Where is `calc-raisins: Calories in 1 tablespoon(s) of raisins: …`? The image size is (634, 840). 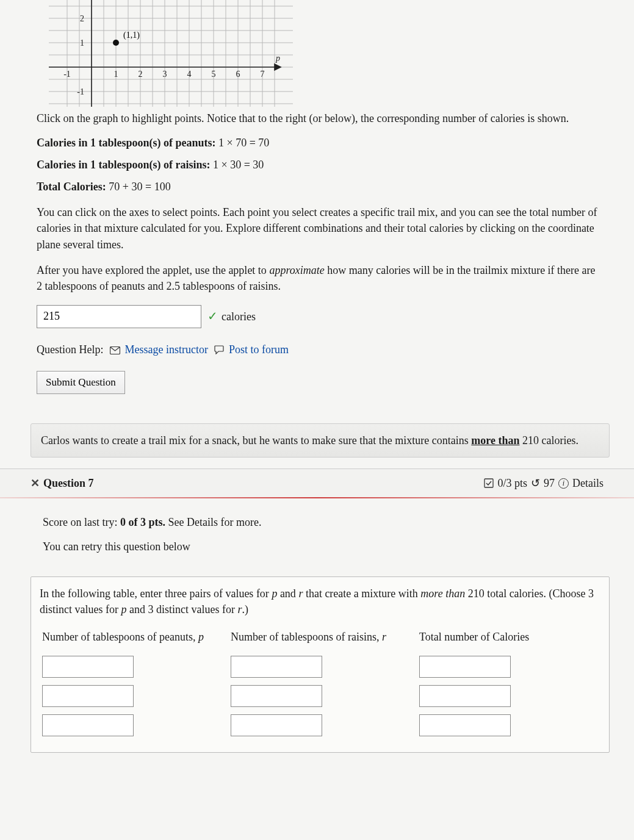 calc-raisins: Calories in 1 tablespoon(s) of raisins: … is located at coordinates (320, 165).